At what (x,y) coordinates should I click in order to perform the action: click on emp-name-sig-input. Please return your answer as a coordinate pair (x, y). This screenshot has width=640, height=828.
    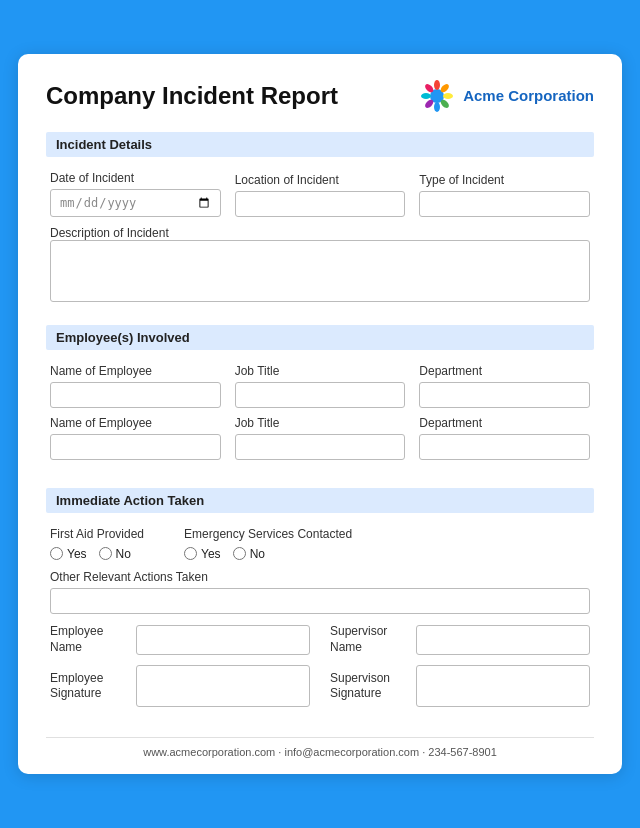
    Looking at the image, I should click on (223, 640).